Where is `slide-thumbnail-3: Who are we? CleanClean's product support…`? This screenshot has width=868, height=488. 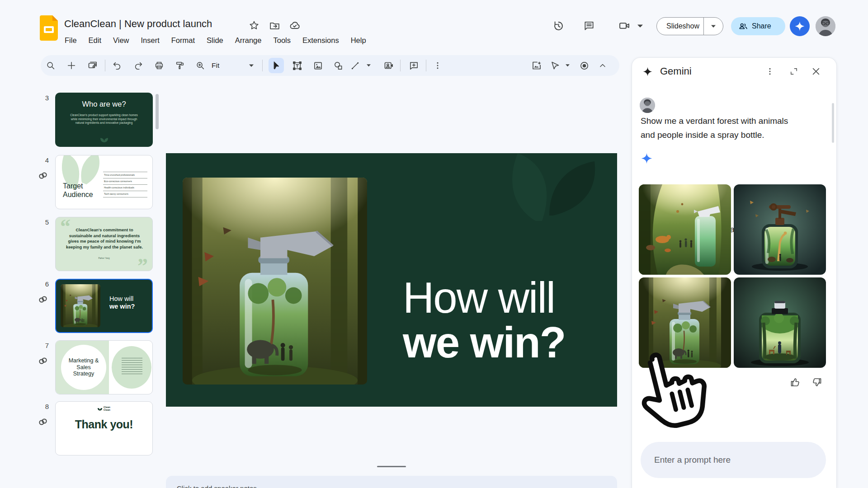 slide-thumbnail-3: Who are we? CleanClean's product support… is located at coordinates (104, 120).